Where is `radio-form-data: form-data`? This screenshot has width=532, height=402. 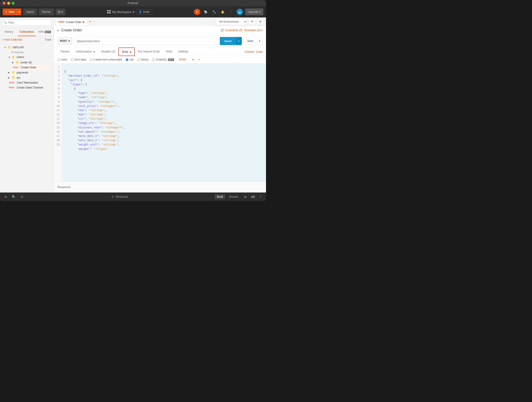
radio-form-data: form-data is located at coordinates (78, 60).